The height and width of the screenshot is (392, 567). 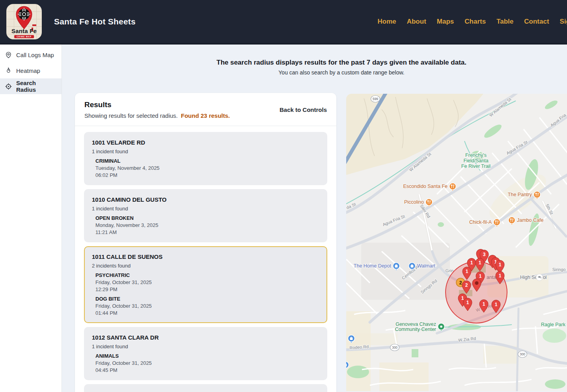 I want to click on incident-type: DOG BITE, so click(x=207, y=299).